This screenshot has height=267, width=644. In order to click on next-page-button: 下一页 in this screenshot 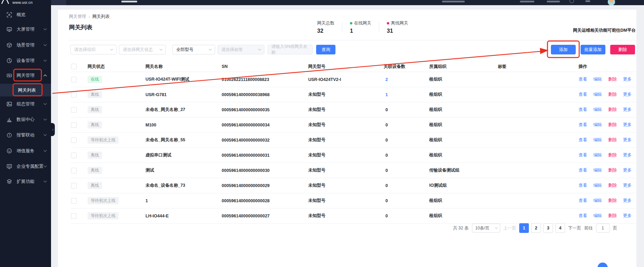, I will do `click(575, 228)`.